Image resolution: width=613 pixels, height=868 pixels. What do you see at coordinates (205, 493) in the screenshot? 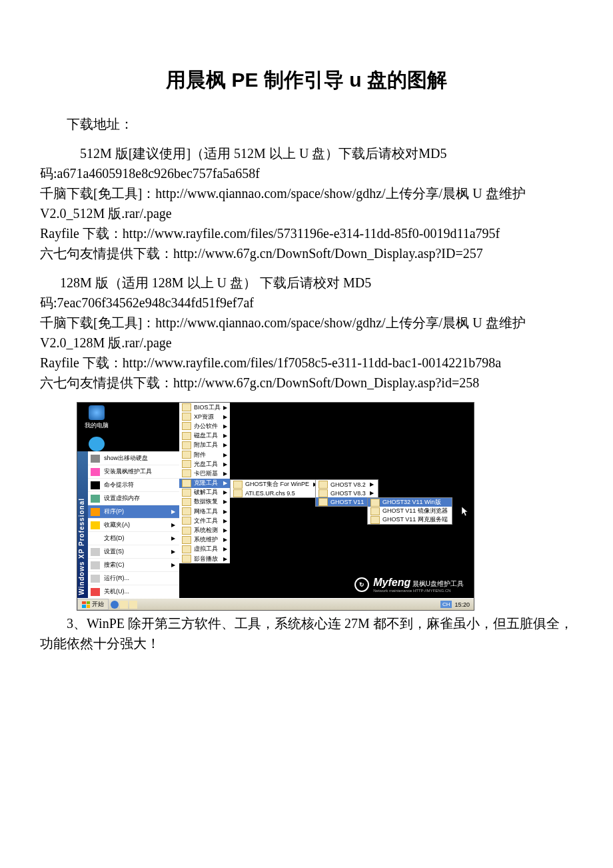
I see `programs-menu-item: 破解工具▶` at bounding box center [205, 493].